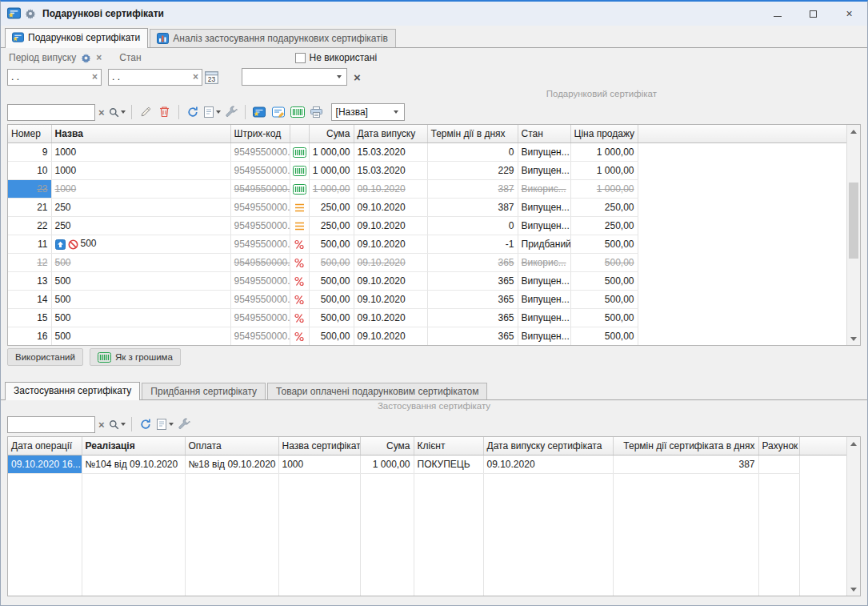 This screenshot has width=868, height=606. Describe the element at coordinates (427, 299) in the screenshot. I see `table-row: 145009549550000...500,0009.10.2020365Вип…` at that location.